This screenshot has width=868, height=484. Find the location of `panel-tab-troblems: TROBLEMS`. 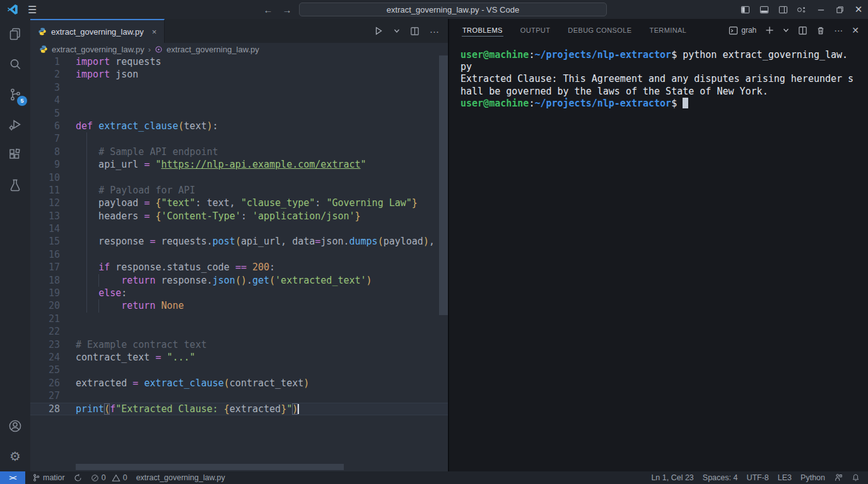

panel-tab-troblems: TROBLEMS is located at coordinates (483, 30).